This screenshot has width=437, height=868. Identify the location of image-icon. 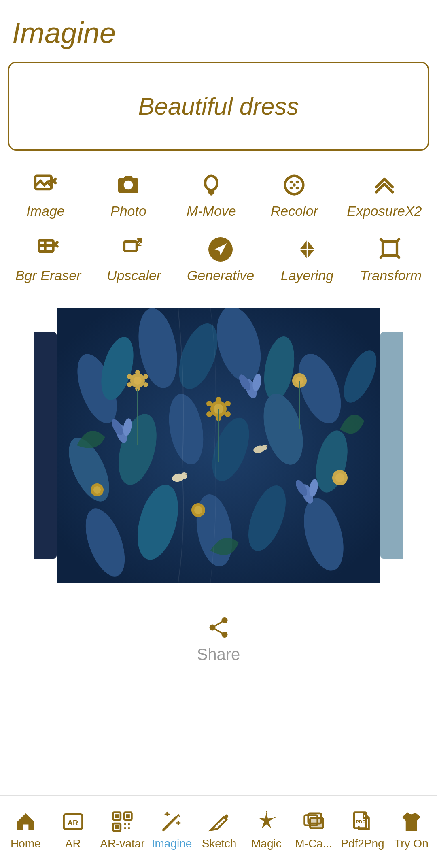
(45, 185).